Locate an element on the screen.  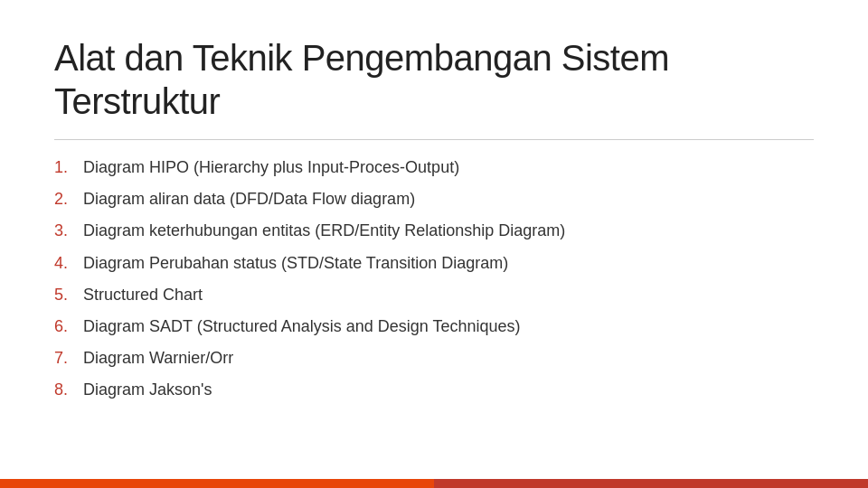
bottom-bar-orange is located at coordinates (217, 483).